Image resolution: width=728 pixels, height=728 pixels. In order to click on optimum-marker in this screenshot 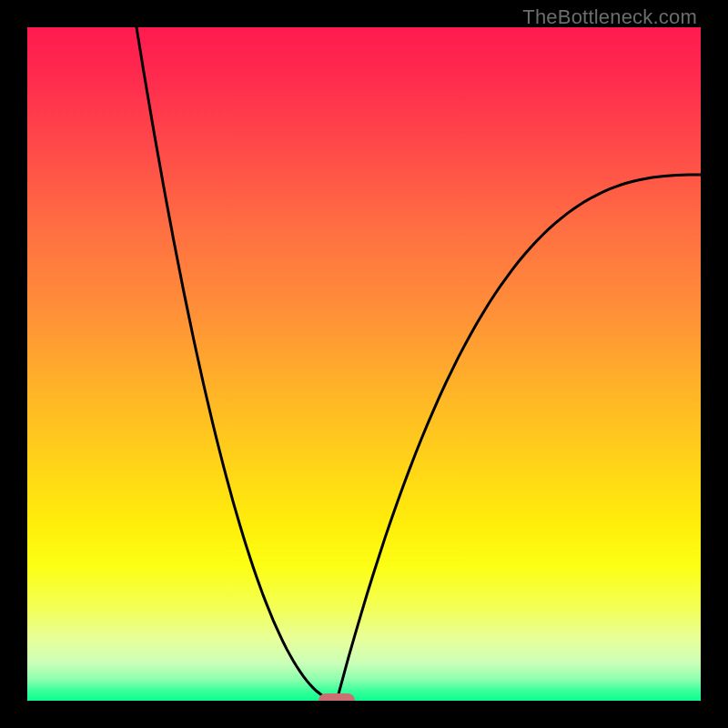, I will do `click(337, 697)`.